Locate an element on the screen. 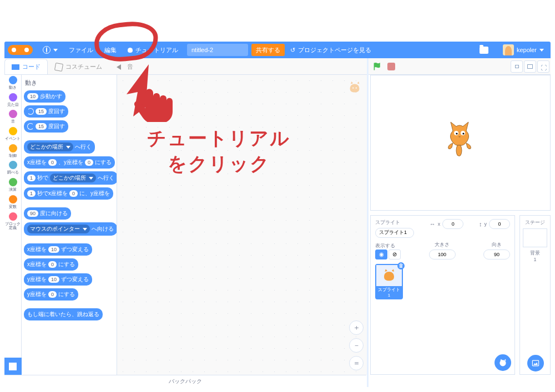 This screenshot has height=392, width=555. costume-icon is located at coordinates (59, 67).